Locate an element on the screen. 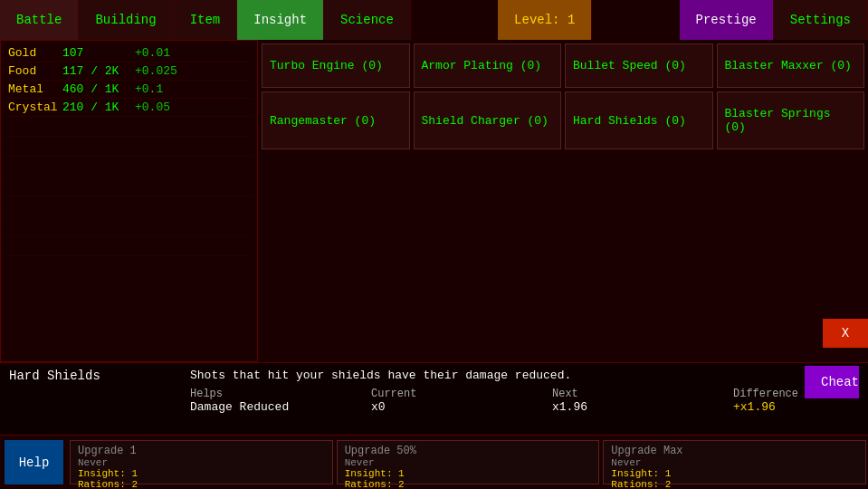  resource-food: Food 117 / 2K +0.025 is located at coordinates (129, 72).